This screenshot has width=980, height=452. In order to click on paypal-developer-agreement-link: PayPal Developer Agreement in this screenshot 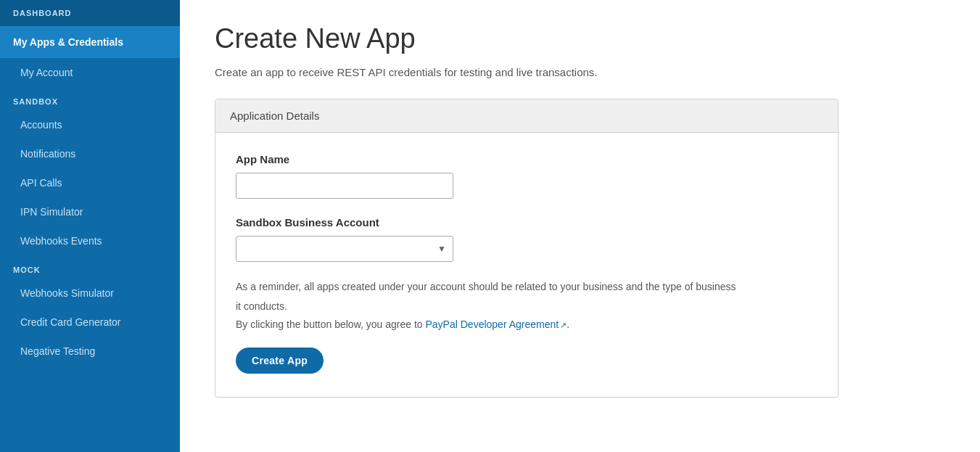, I will do `click(493, 324)`.